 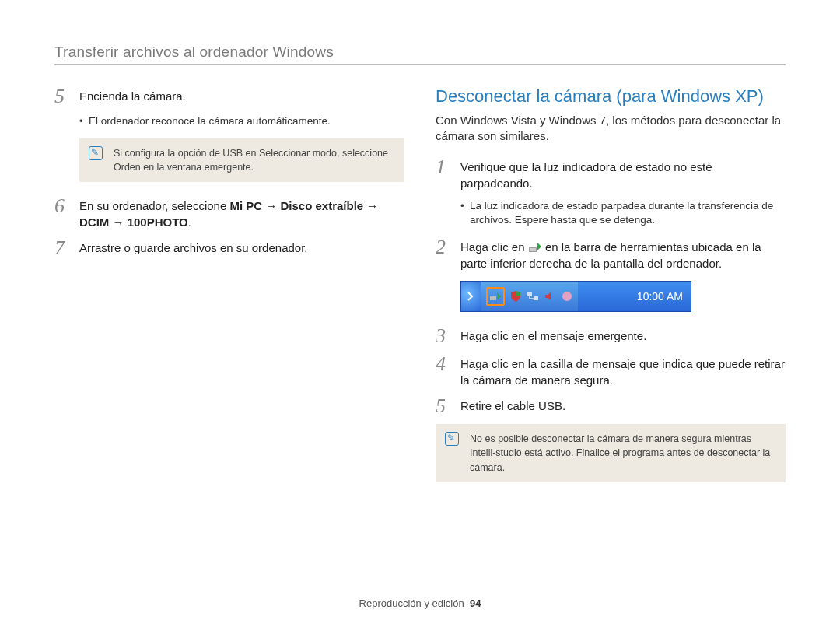 What do you see at coordinates (623, 254) in the screenshot?
I see `step-text: Haga clic en en la barra de herramientas…` at bounding box center [623, 254].